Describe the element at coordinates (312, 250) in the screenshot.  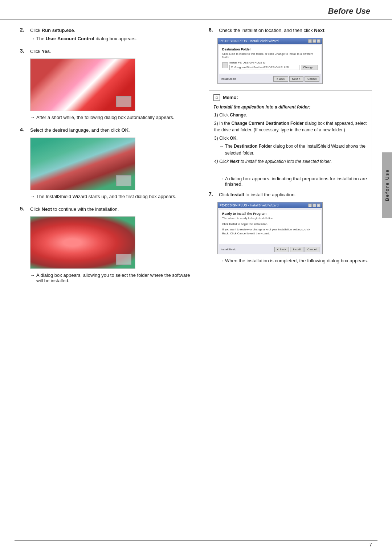
I see `wizard-2-cancel-btn: Cancel` at that location.